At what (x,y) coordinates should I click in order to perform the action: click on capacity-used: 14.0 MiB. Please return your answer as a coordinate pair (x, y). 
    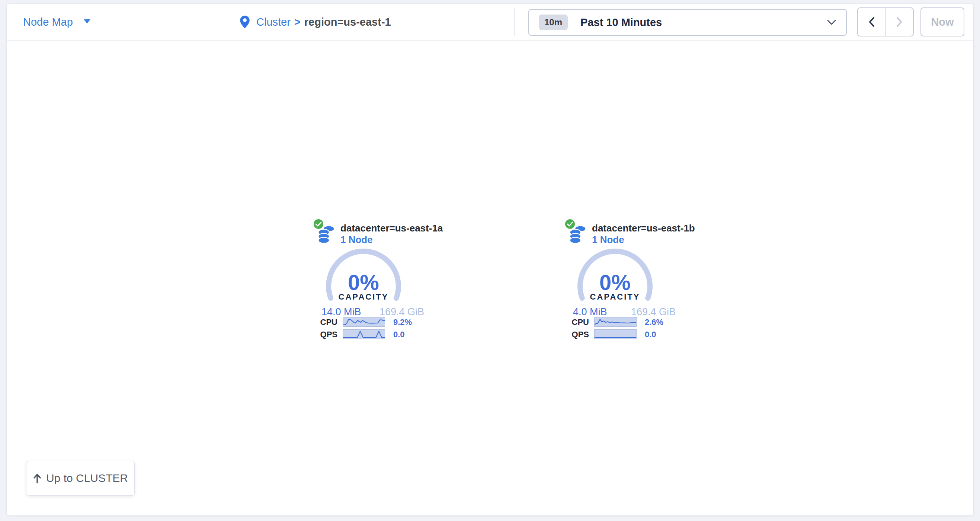
    Looking at the image, I should click on (342, 312).